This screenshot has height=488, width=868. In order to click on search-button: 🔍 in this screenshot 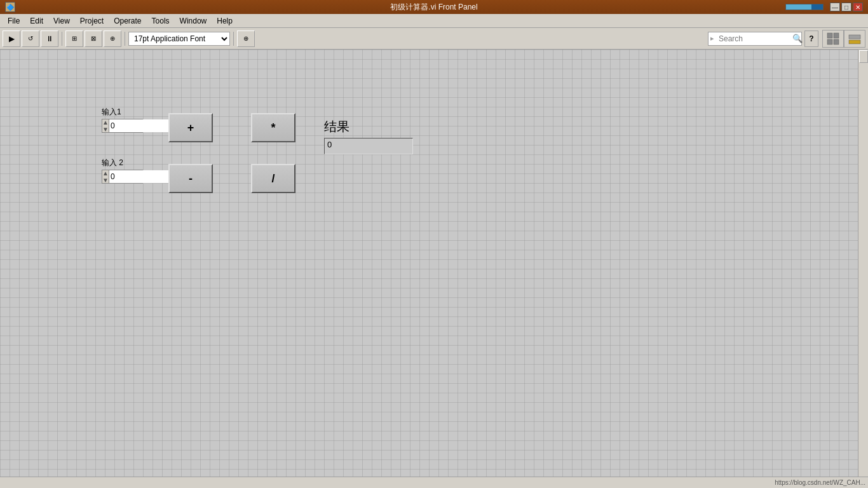, I will do `click(797, 39)`.